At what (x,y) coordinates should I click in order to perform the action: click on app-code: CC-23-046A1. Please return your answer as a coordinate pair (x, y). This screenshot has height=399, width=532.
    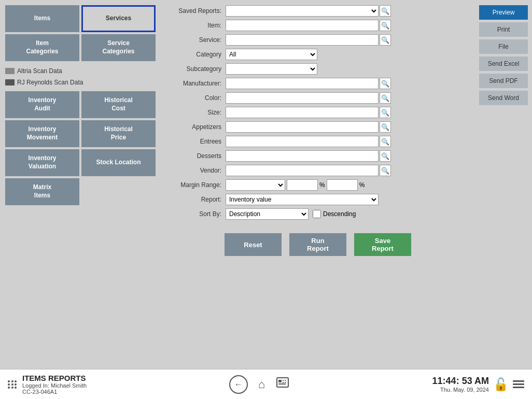
    Looking at the image, I should click on (54, 392).